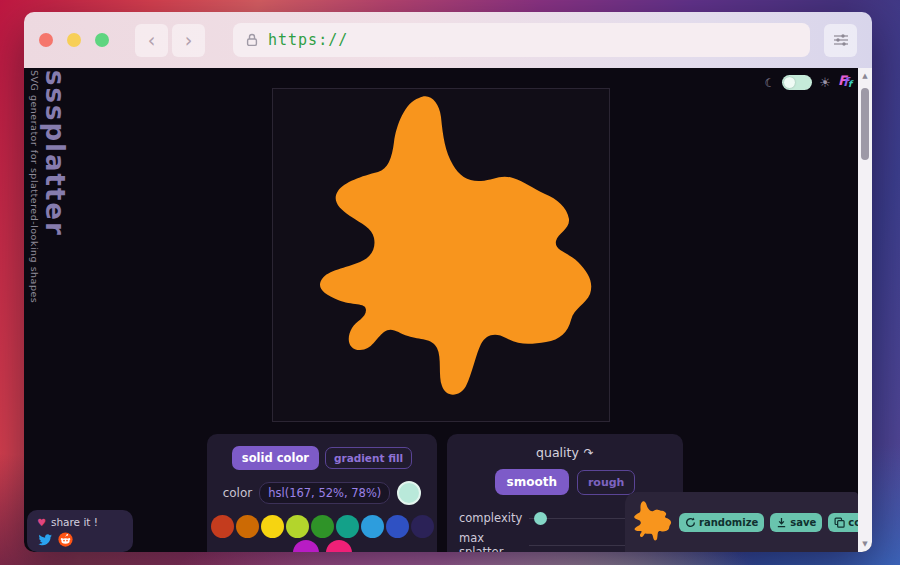  Describe the element at coordinates (74, 40) in the screenshot. I see `minimize-button` at that location.